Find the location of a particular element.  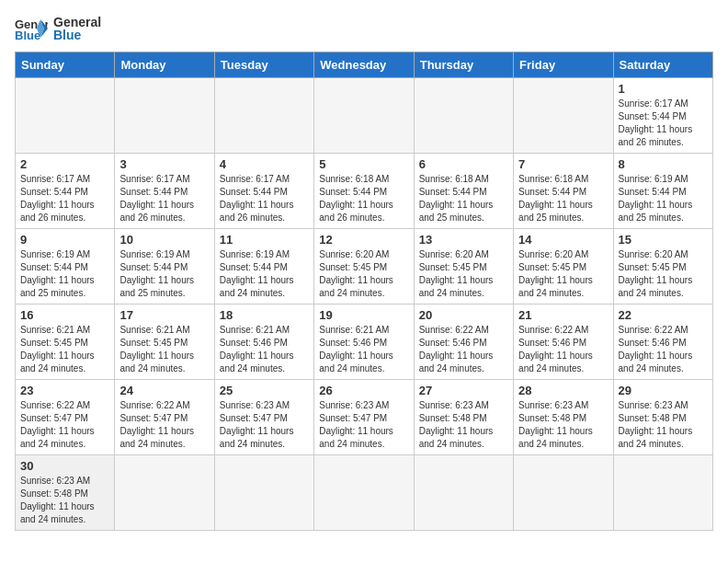

day-number: 4 is located at coordinates (265, 164).